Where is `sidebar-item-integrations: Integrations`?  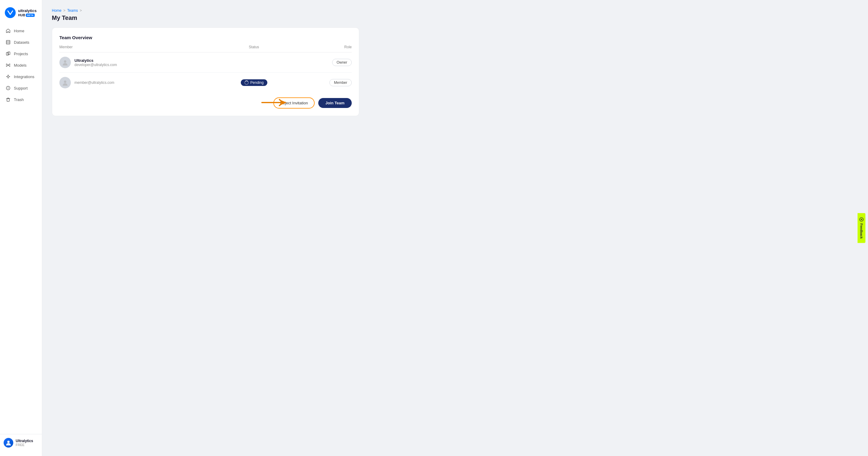
sidebar-item-integrations: Integrations is located at coordinates (21, 77).